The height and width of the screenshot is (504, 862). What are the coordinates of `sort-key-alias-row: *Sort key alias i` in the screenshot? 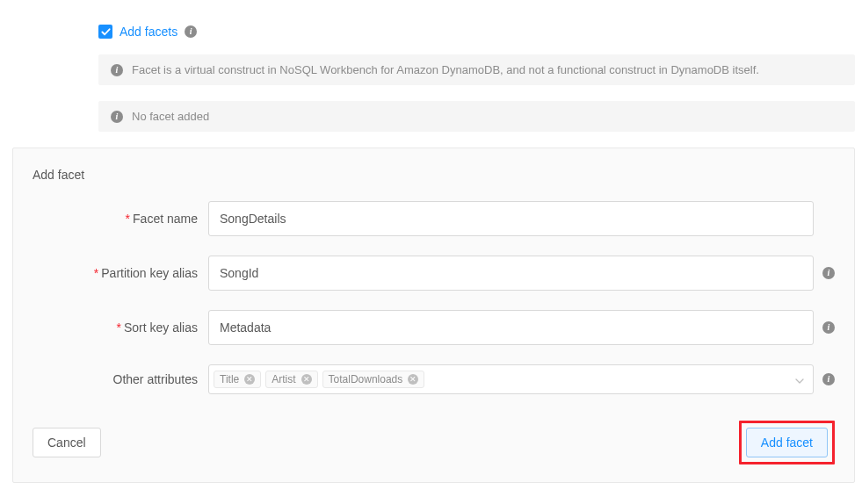 It's located at (434, 328).